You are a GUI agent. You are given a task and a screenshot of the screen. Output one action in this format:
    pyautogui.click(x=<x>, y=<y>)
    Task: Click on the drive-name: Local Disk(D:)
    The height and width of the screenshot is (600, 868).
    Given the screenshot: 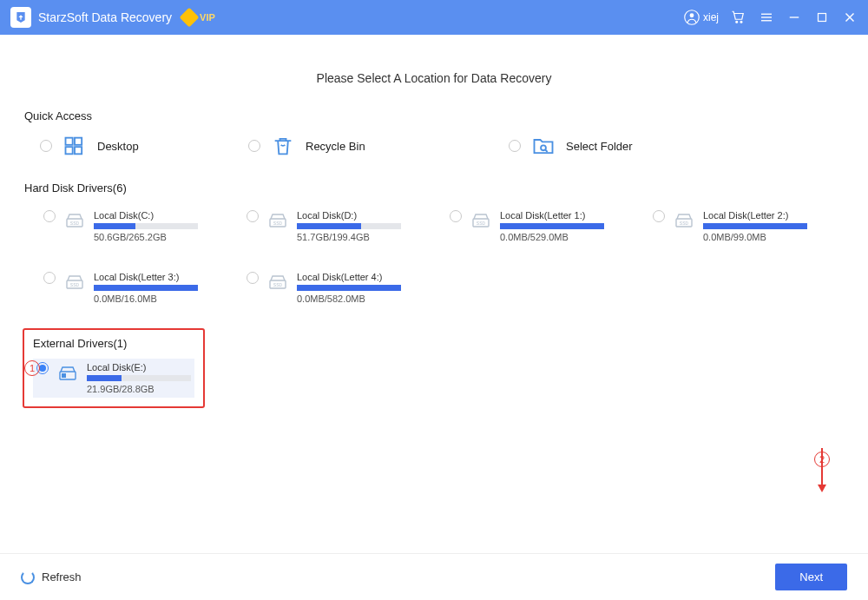 What is the action you would take?
    pyautogui.click(x=359, y=215)
    